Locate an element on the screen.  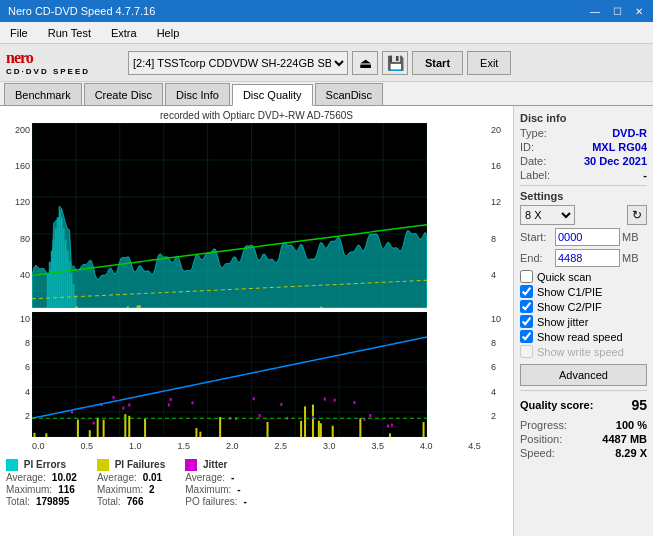
show-c1-pie-label: Show C1/PIE is located at coordinates (570, 292).